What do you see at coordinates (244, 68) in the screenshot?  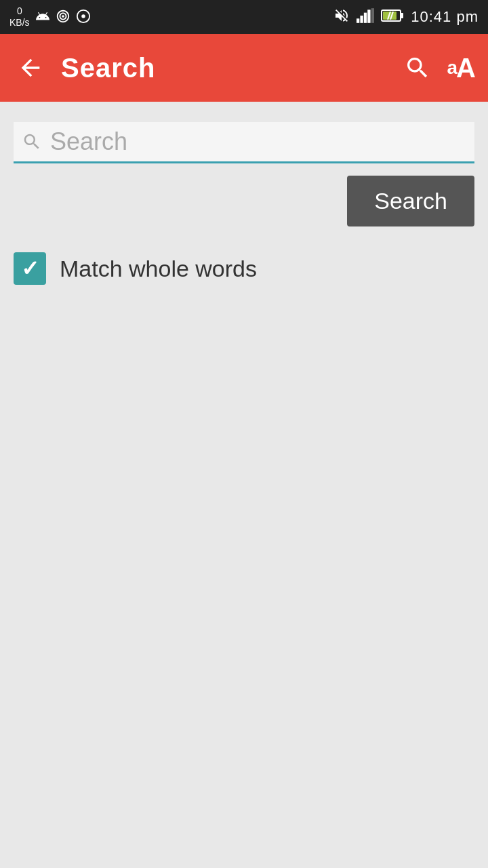 I see `app-bar: Search aA` at bounding box center [244, 68].